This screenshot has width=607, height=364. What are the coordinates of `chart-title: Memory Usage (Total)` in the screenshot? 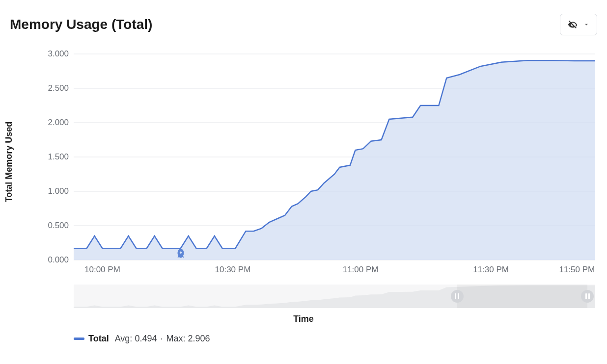 It's located at (81, 25).